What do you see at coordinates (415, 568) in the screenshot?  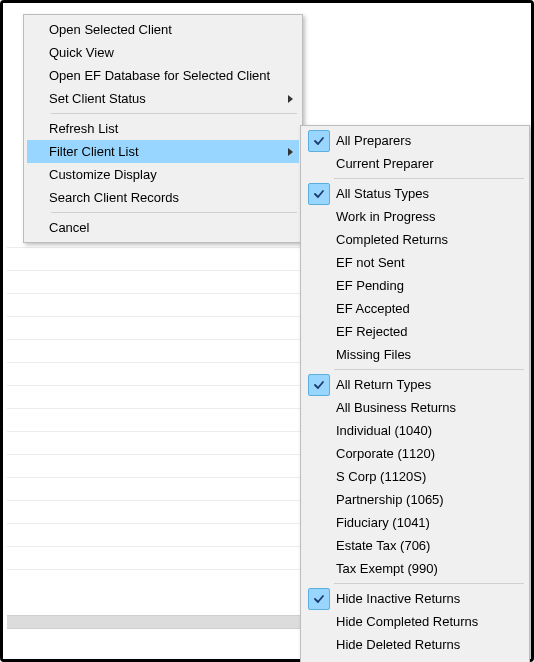 I see `submenu-item-tax-exempt-990: Tax Exempt (990)` at bounding box center [415, 568].